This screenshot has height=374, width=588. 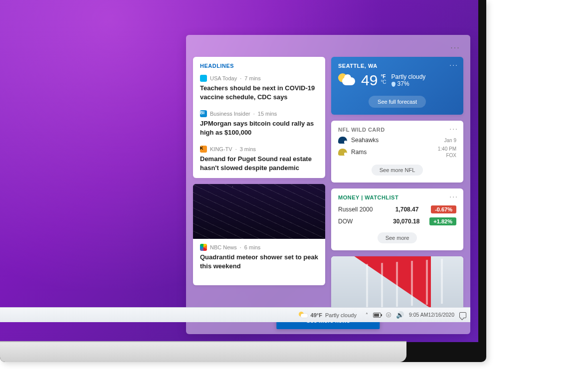 What do you see at coordinates (393, 84) in the screenshot?
I see `raindrop-icon` at bounding box center [393, 84].